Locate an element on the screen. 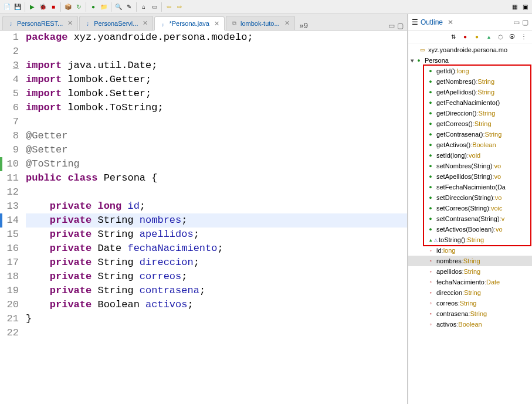  toolbar-nav-fwd-icon: ⇨ is located at coordinates (179, 7).